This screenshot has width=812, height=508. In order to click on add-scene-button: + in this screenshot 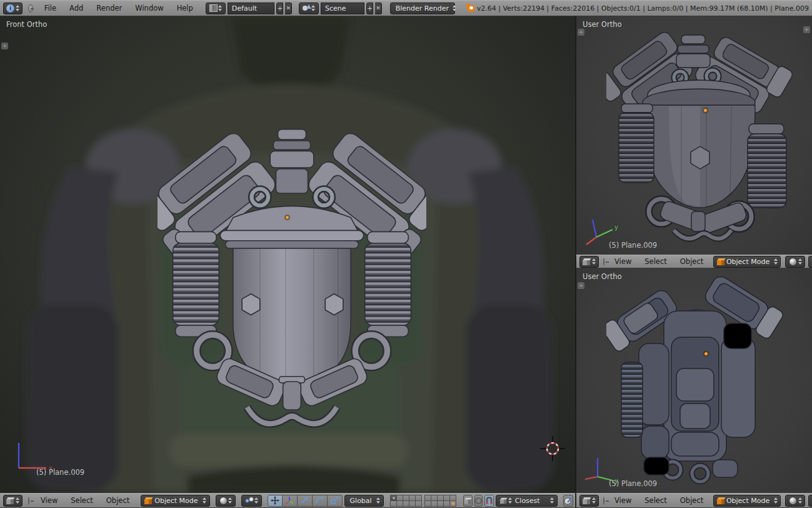, I will do `click(370, 9)`.